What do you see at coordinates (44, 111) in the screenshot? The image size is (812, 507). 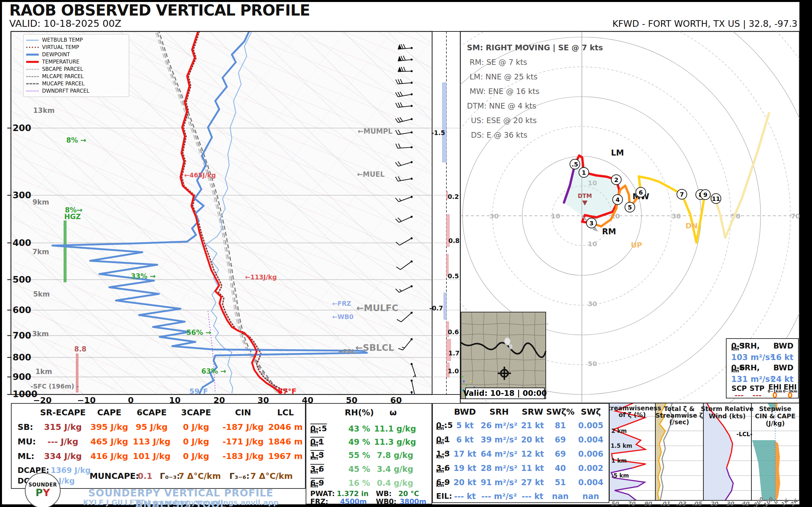 I see `height-label: 13km` at bounding box center [44, 111].